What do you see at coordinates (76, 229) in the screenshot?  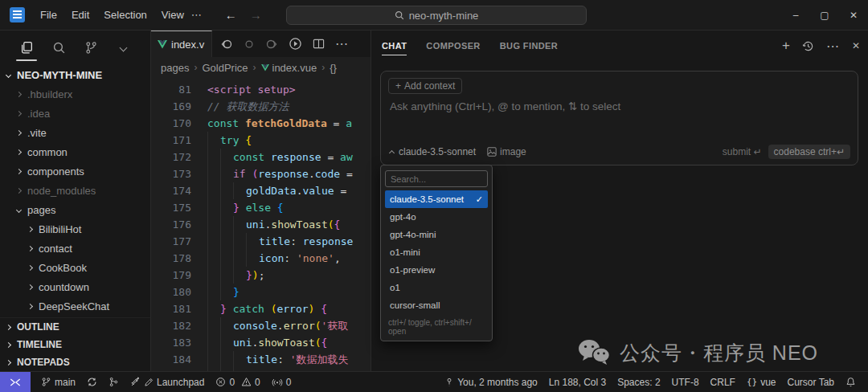 I see `tree-item-BilibiliHot: BilibiliHot` at bounding box center [76, 229].